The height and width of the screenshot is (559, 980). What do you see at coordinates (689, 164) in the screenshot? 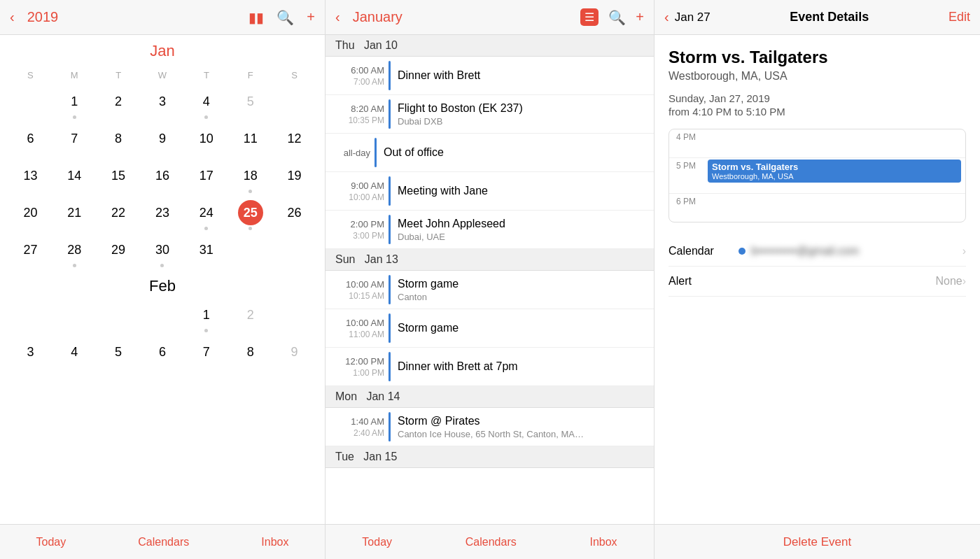
I see `preview-label-5pm: 5 PM` at bounding box center [689, 164].